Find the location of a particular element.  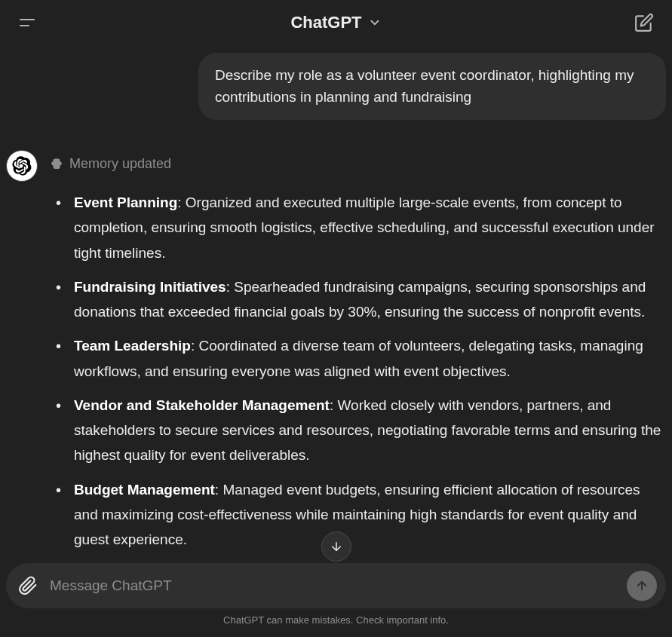

list-item: Vendor and Stakeholder Management: Worke… is located at coordinates (368, 430).